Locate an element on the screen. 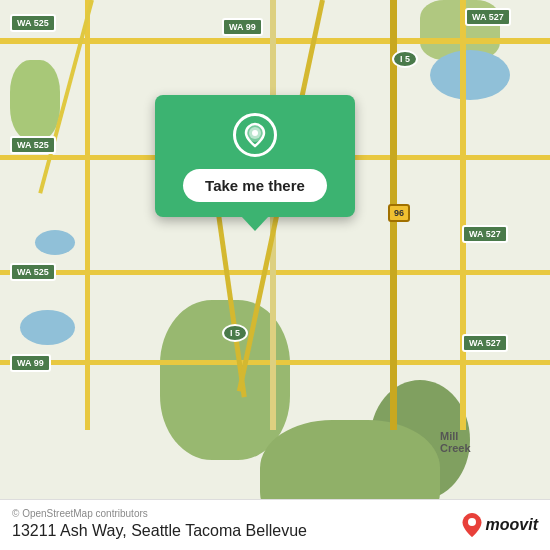 The image size is (550, 550). shield-wa527-low: WA 527 is located at coordinates (485, 343).